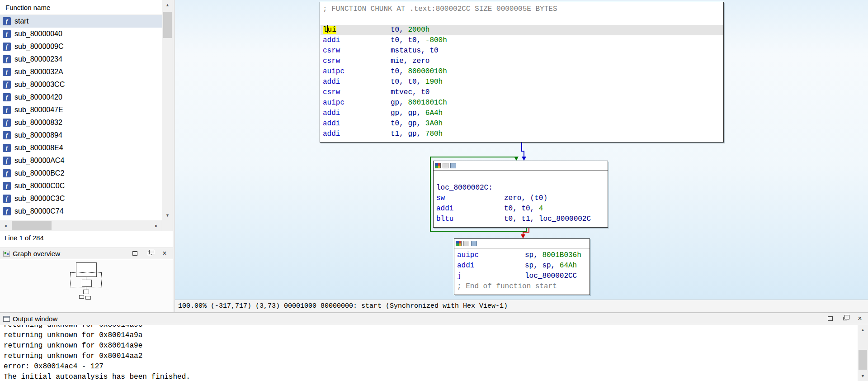 The image size is (868, 381). I want to click on asm-operands: t0, gp, 3A0h, so click(417, 124).